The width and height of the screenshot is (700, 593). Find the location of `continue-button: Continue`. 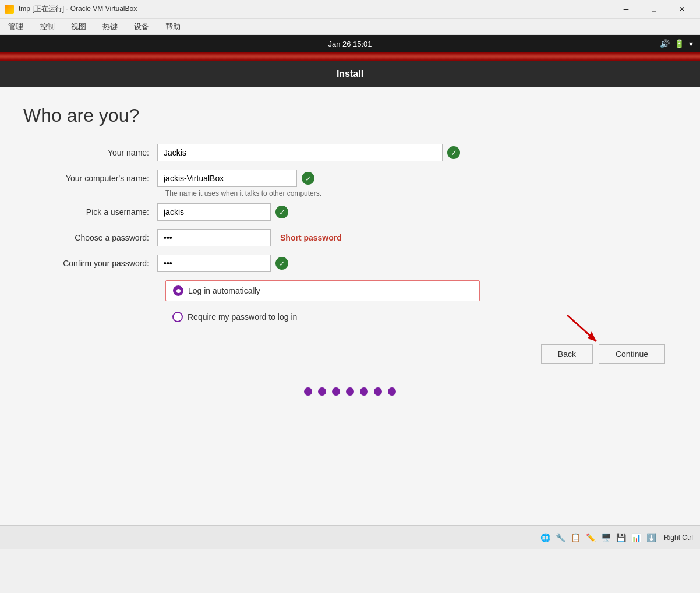

continue-button: Continue is located at coordinates (632, 354).